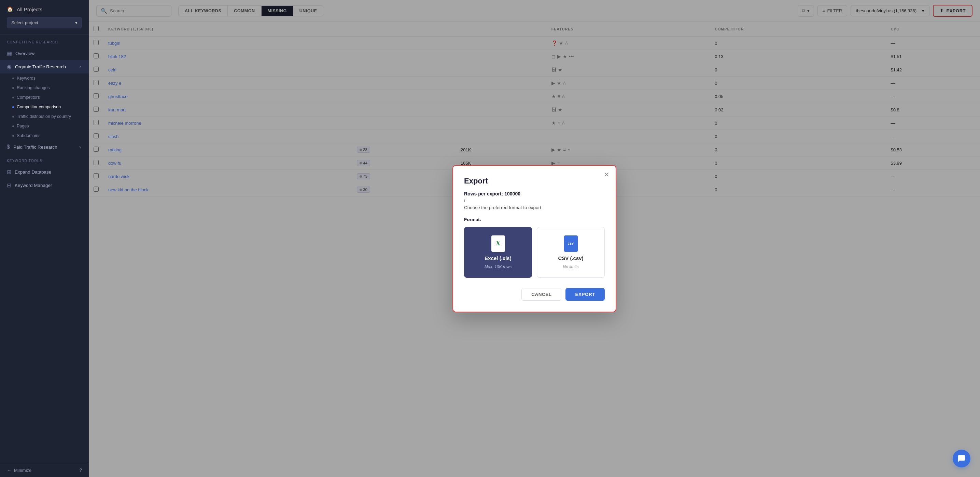 Image resolution: width=980 pixels, height=477 pixels. I want to click on modal-footer: CANCEL EXPORT, so click(535, 295).